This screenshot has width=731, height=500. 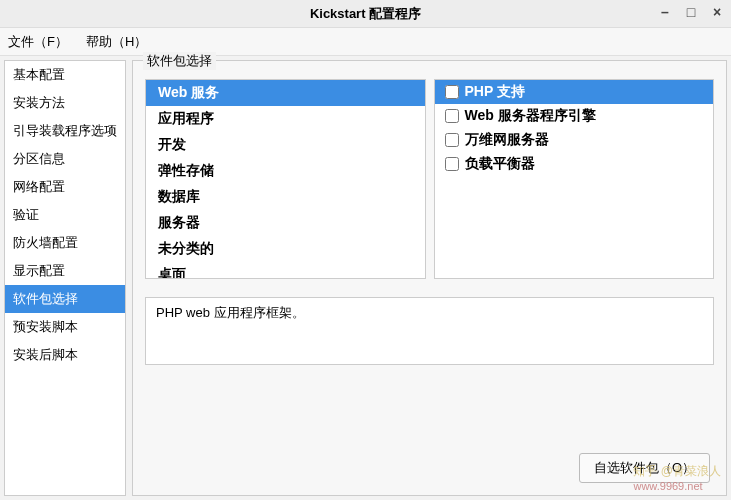 I want to click on sidebar-item: 引导装载程序选项, so click(x=65, y=131).